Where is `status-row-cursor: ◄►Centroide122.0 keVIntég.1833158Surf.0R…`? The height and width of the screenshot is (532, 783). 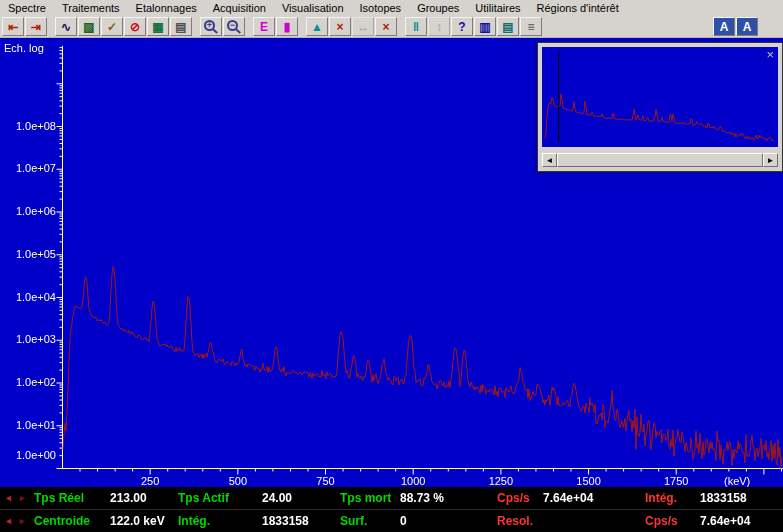 status-row-cursor: ◄►Centroide122.0 keVIntég.1833158Surf.0R… is located at coordinates (392, 520).